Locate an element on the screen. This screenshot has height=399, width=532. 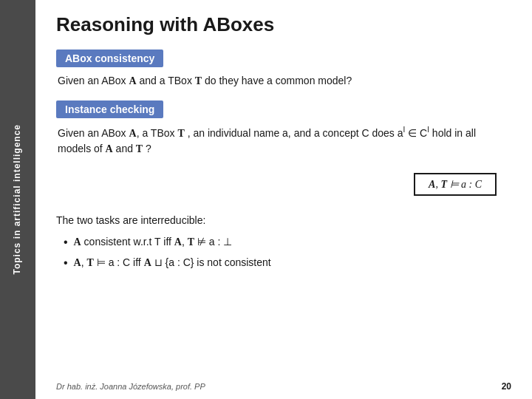
footer: Dr hab. inż. Joanna Józefowska, prof. PP… is located at coordinates (284, 386).